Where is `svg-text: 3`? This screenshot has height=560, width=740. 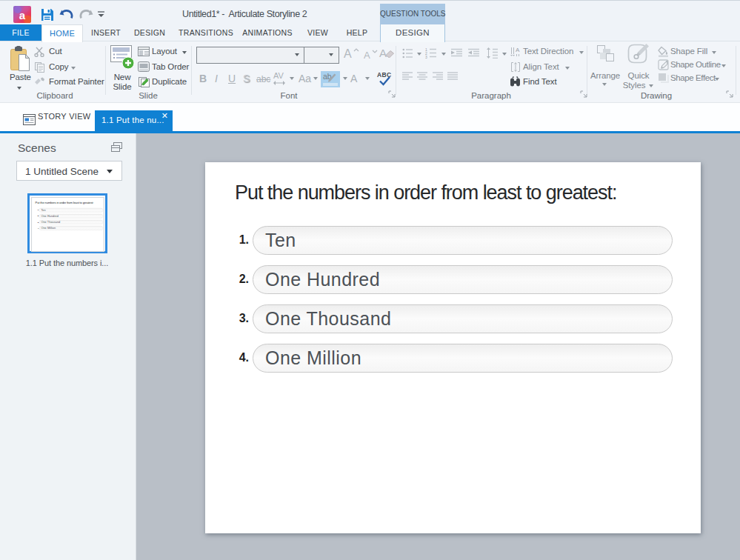 svg-text: 3 is located at coordinates (427, 56).